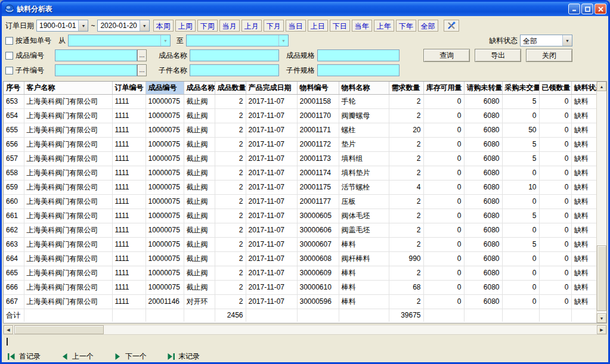 The width and height of the screenshot is (610, 364). I want to click on date-shortcut-button: 当日, so click(296, 26).